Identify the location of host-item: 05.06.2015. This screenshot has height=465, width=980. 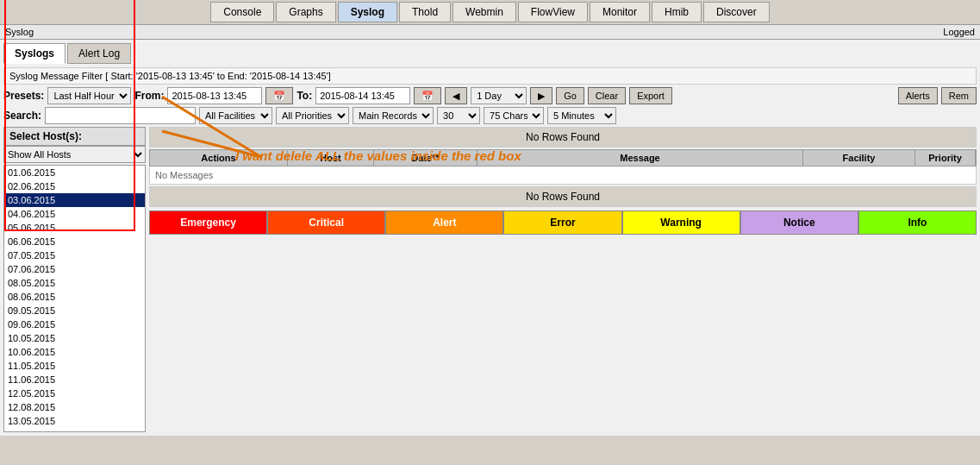
(74, 228).